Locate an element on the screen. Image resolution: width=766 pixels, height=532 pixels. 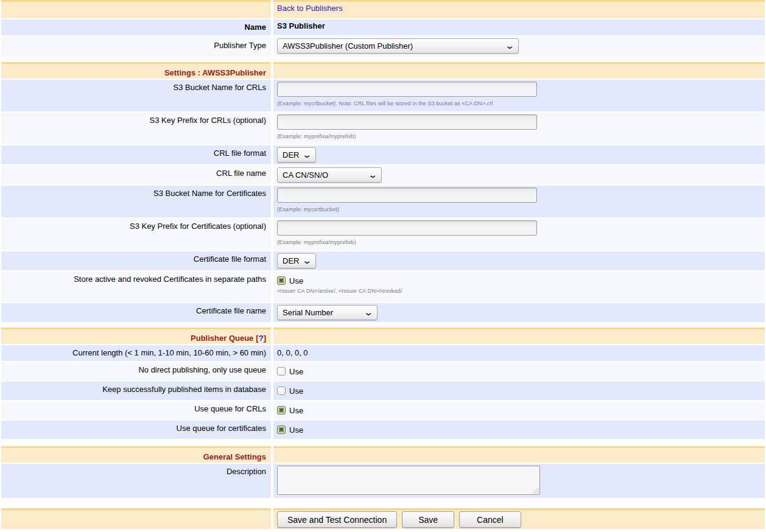
s3-prefix-cert-note: (Example: myprefixa/myprefixb) is located at coordinates (521, 242).